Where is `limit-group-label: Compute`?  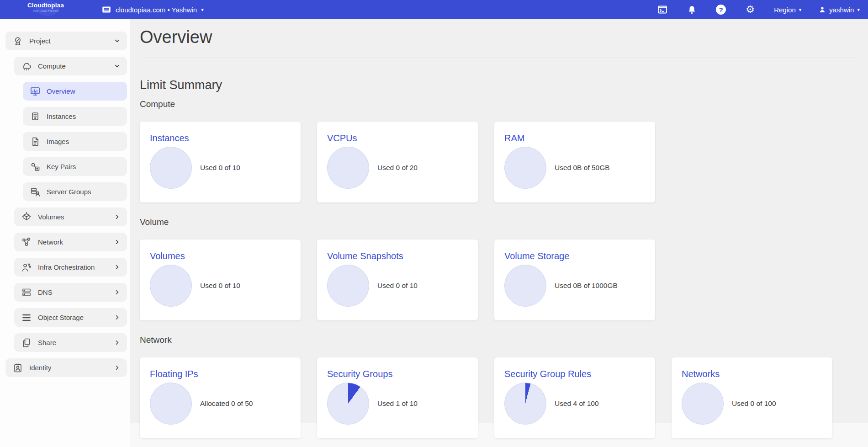
limit-group-label: Compute is located at coordinates (499, 104).